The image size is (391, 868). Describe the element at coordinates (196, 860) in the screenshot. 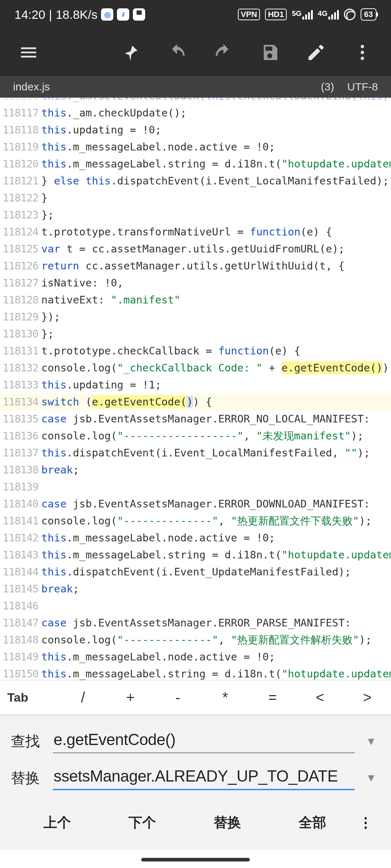

I see `home-indicator` at that location.